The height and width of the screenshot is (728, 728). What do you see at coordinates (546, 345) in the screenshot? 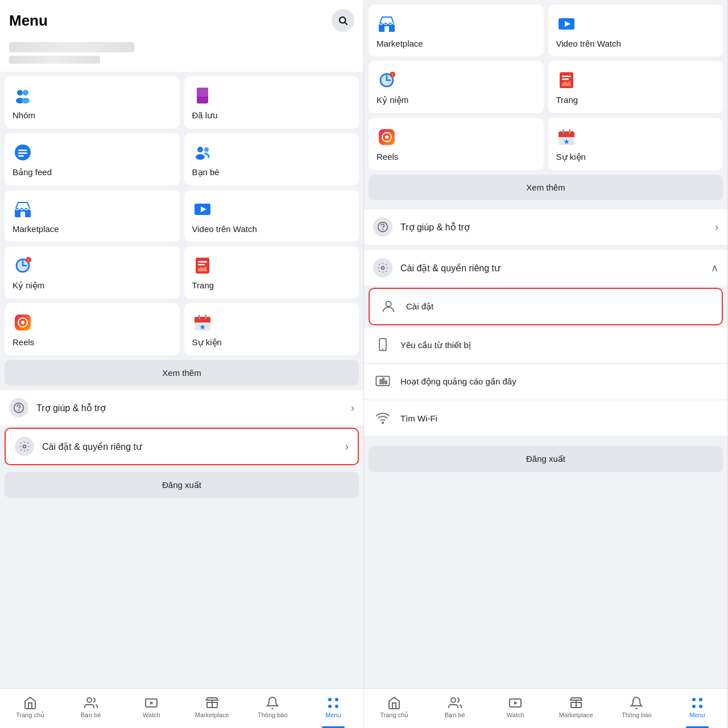
I see `yeu-cau-item: Yêu cầu từ thiết bị` at bounding box center [546, 345].